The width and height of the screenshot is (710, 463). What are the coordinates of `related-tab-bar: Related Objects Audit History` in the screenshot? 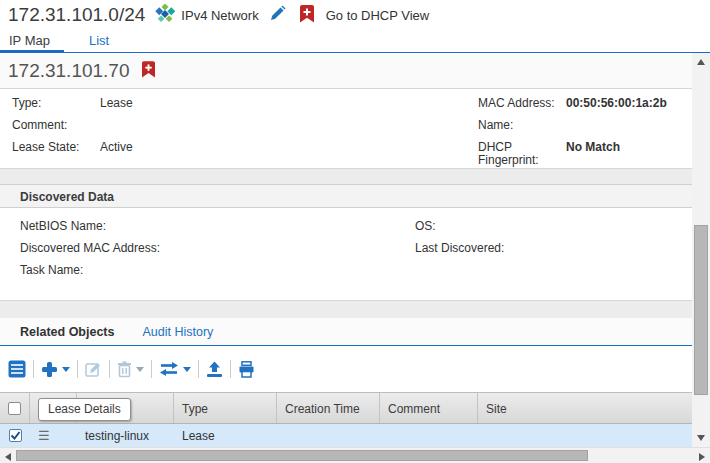 It's located at (346, 332).